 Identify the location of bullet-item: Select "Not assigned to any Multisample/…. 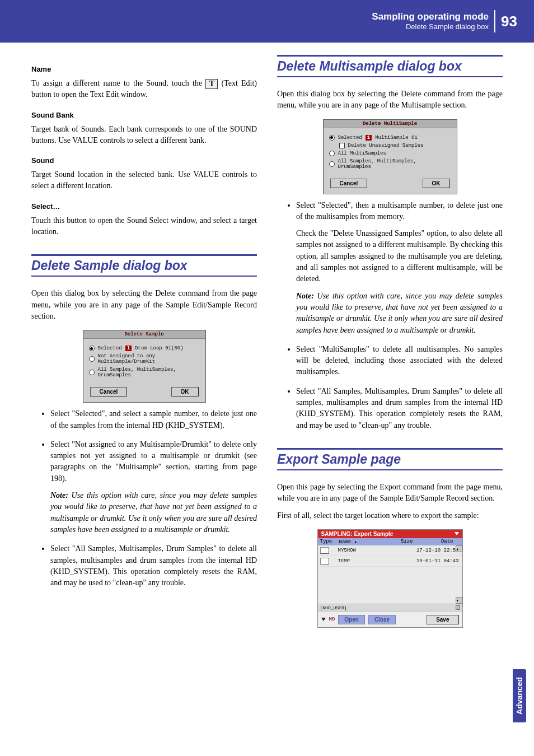
(153, 487).